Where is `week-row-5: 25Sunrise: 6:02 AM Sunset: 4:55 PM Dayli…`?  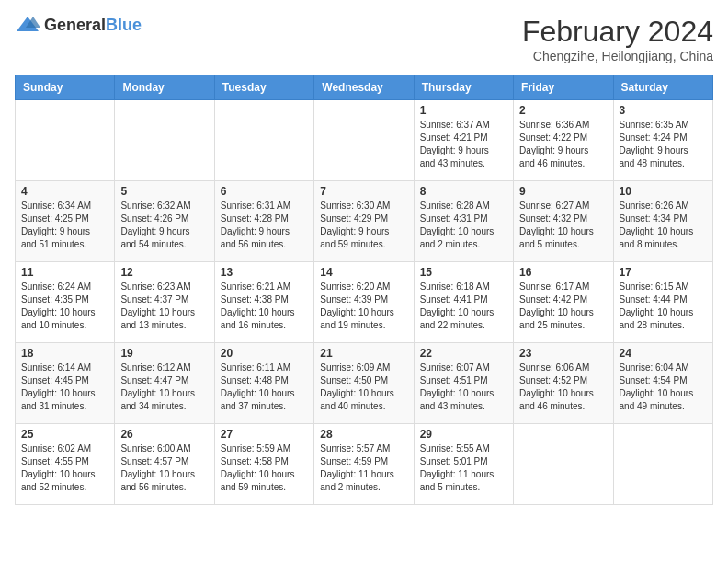
week-row-5: 25Sunrise: 6:02 AM Sunset: 4:55 PM Dayli… is located at coordinates (364, 465).